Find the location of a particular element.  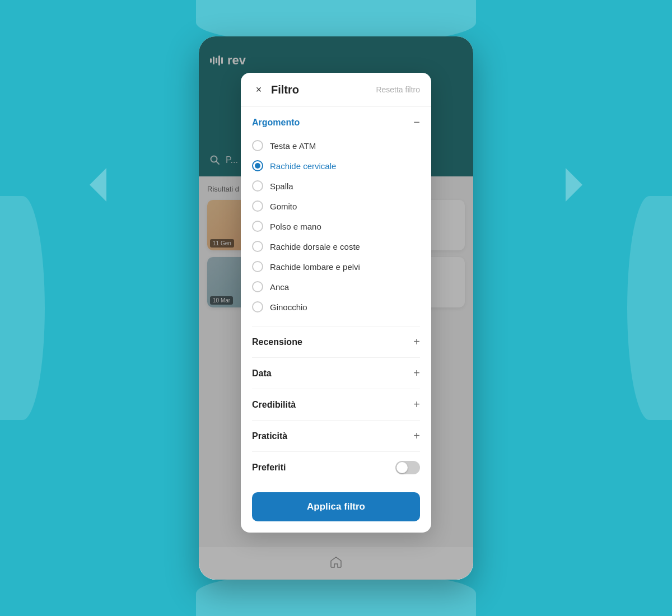

radio-label-rachide-lombare: Rachide lombare e pelvi is located at coordinates (315, 267).